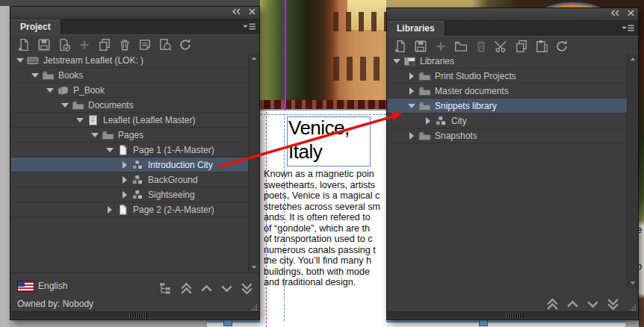  I want to click on tree-view-icon, so click(166, 288).